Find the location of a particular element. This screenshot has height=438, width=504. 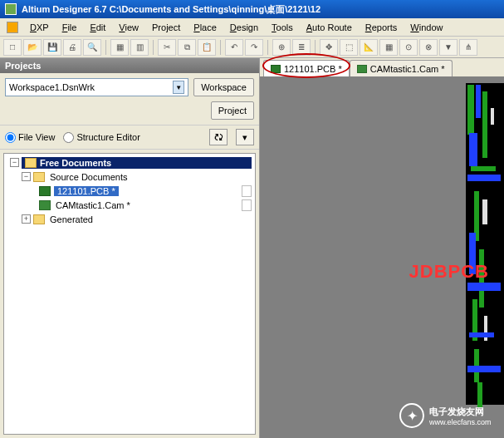

watermark-logo-icon: ✦ is located at coordinates (412, 416).